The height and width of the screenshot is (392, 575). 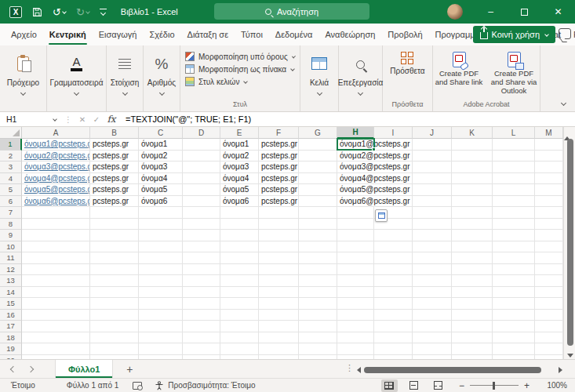 What do you see at coordinates (514, 270) in the screenshot?
I see `cell-L12` at bounding box center [514, 270].